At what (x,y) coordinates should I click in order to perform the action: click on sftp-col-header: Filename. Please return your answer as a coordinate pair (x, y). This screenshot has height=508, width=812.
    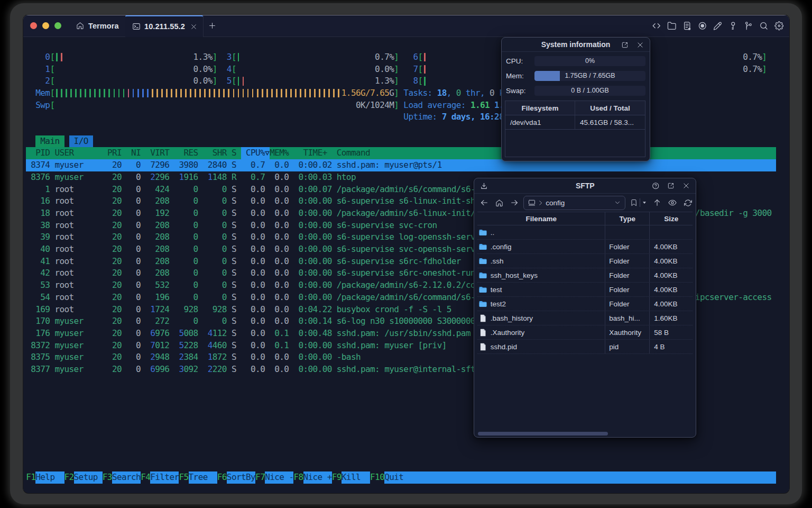
    Looking at the image, I should click on (541, 219).